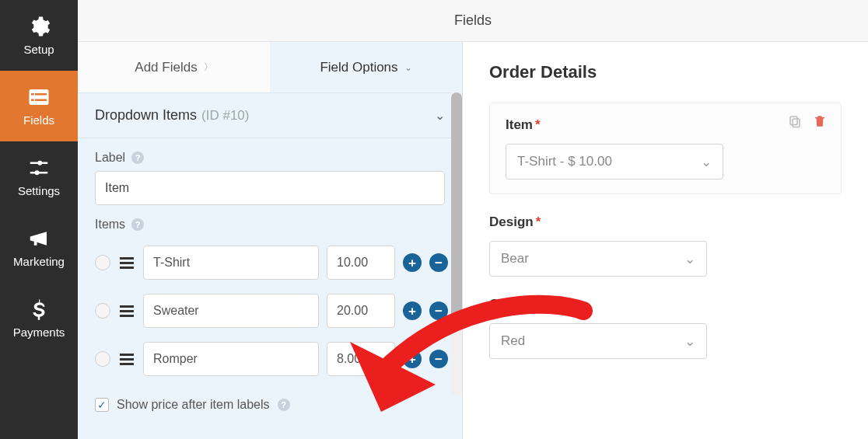 The image size is (868, 439). What do you see at coordinates (39, 309) in the screenshot?
I see `dollar-icon` at bounding box center [39, 309].